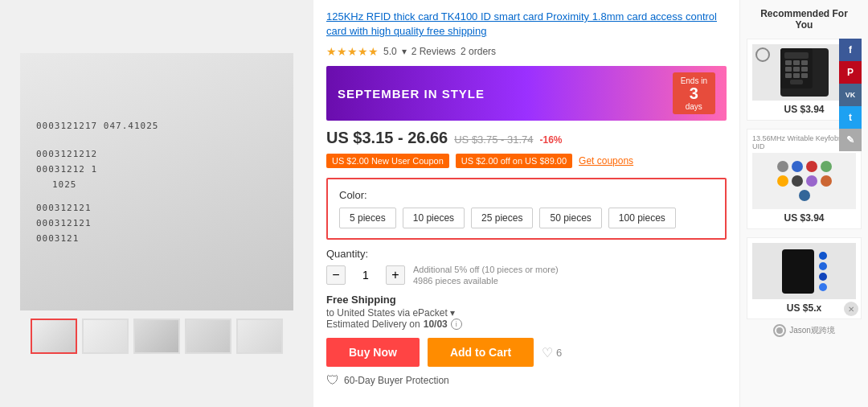 The image size is (868, 407). What do you see at coordinates (850, 140) in the screenshot?
I see `edit-button: ✎` at bounding box center [850, 140].